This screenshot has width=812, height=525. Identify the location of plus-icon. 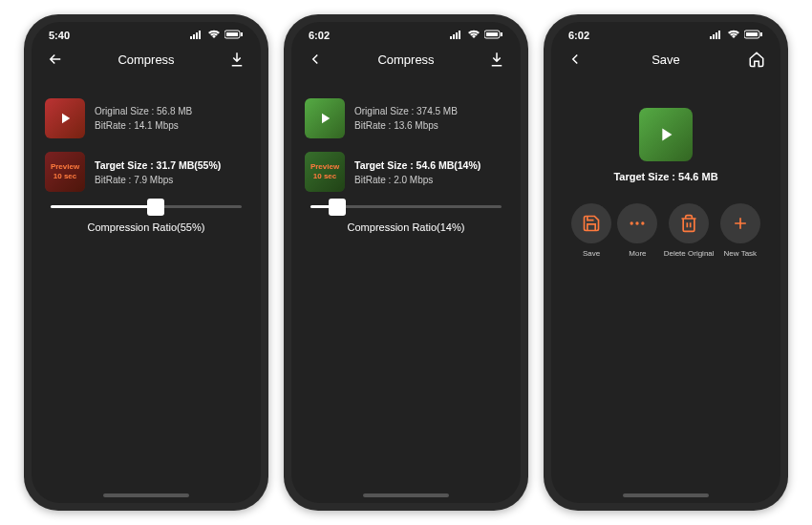
(740, 223).